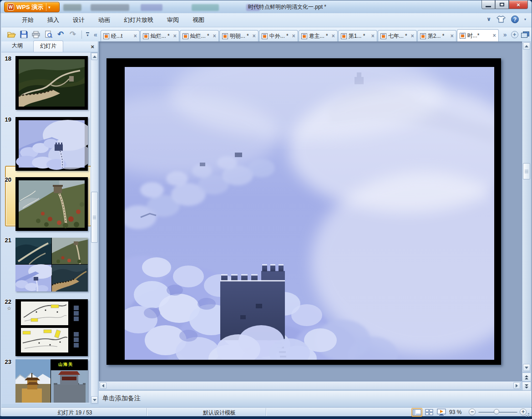 Image resolution: width=532 pixels, height=419 pixels. What do you see at coordinates (17, 46) in the screenshot?
I see `tab-outline: 大纲` at bounding box center [17, 46].